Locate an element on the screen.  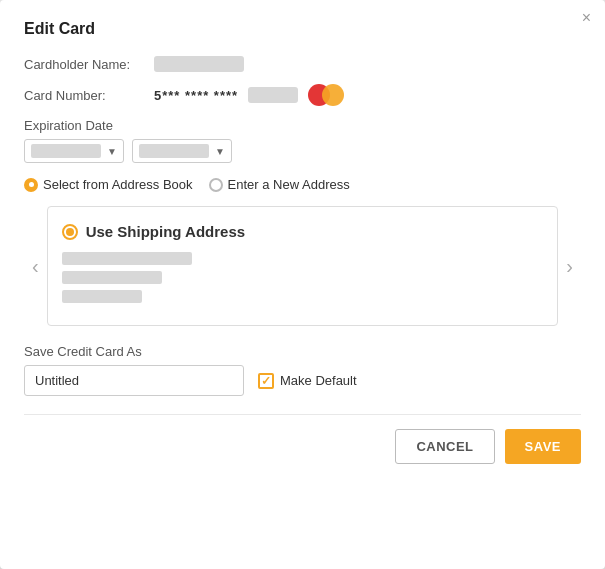
next-address-arrow: › is located at coordinates (570, 266).